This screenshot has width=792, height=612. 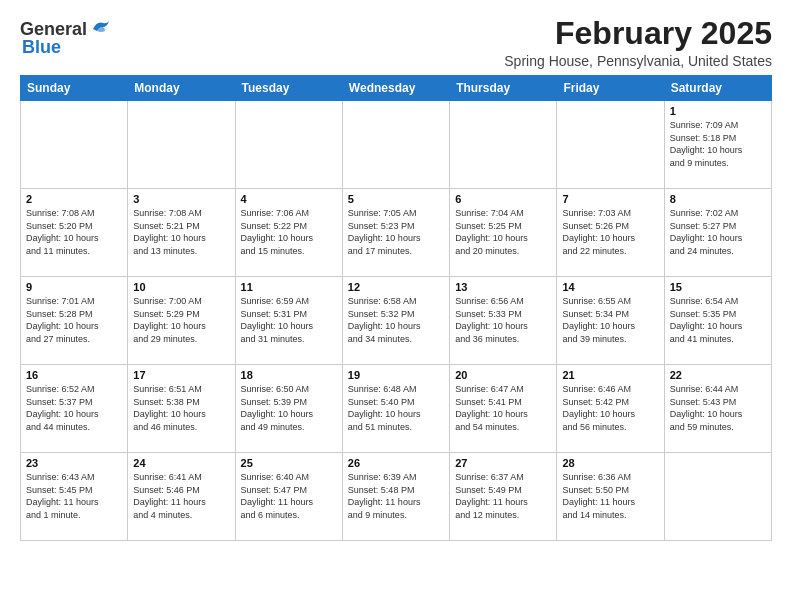 What do you see at coordinates (396, 233) in the screenshot?
I see `calendar-week-2: 2Sunrise: 7:08 AM Sunset: 5:20 PM Daylig…` at bounding box center [396, 233].